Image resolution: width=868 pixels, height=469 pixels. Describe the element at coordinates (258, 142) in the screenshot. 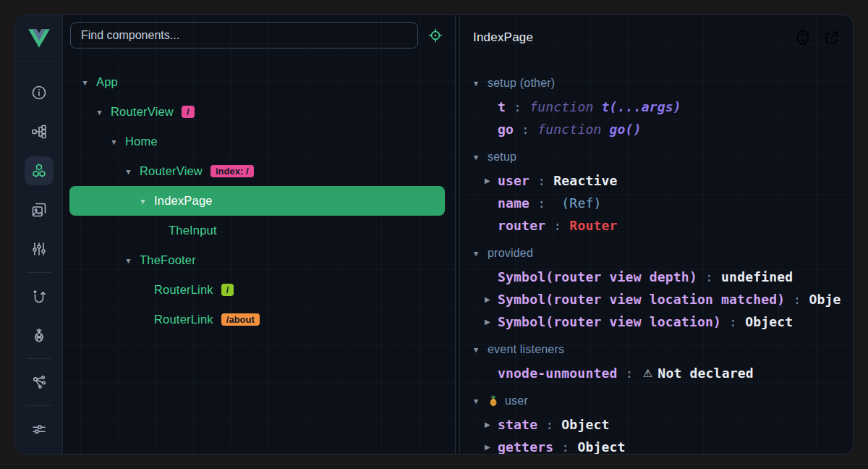

I see `tree-node-home: ▼Home` at that location.